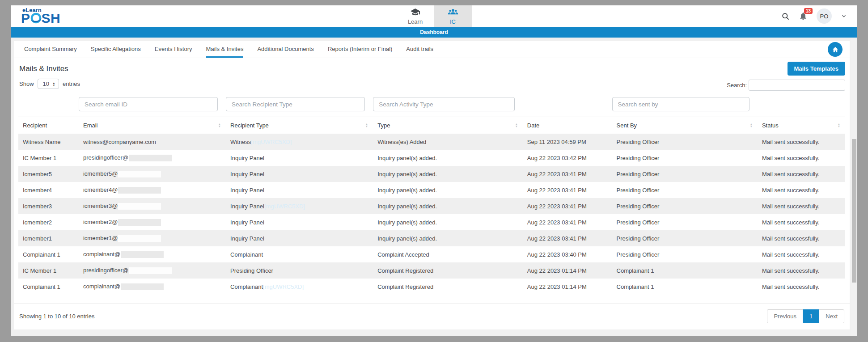 The width and height of the screenshot is (868, 342). Describe the element at coordinates (432, 158) in the screenshot. I see `table-row: IC Member 1 presidingofficer@ Inquiry Pa…` at that location.